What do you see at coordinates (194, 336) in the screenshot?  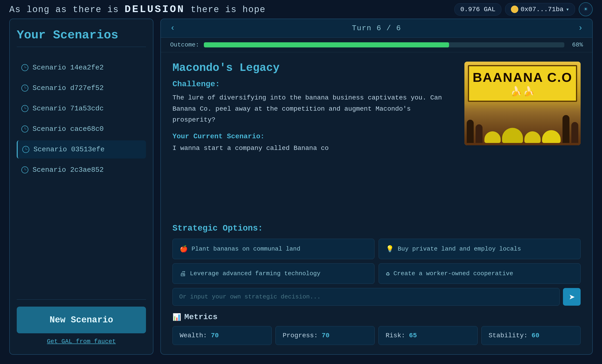 I see `wealth-label: Wealth:` at bounding box center [194, 336].